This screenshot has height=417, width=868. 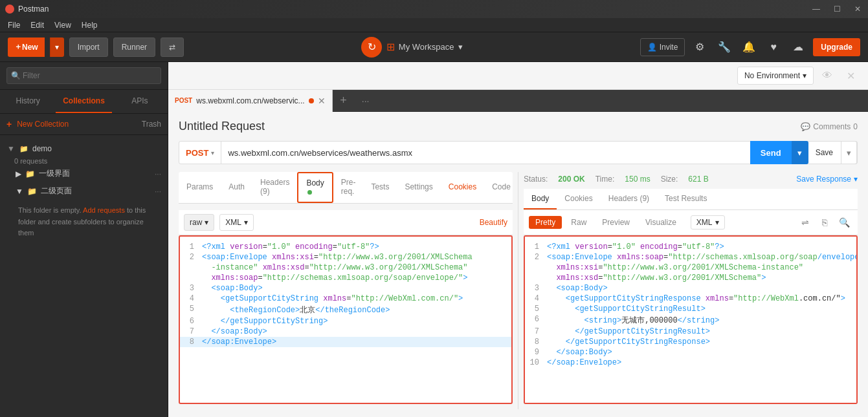 I want to click on import-button: Import, so click(x=89, y=47).